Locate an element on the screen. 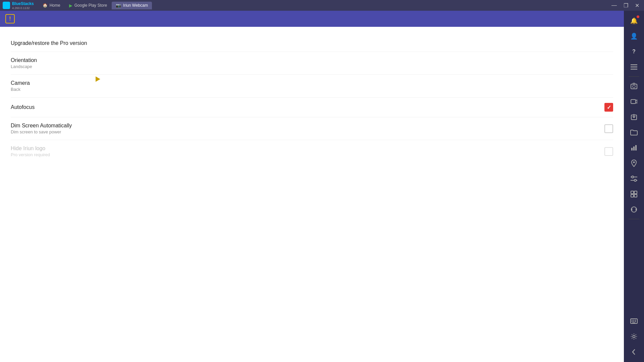 This screenshot has width=644, height=362. keyboard-icon is located at coordinates (634, 321).